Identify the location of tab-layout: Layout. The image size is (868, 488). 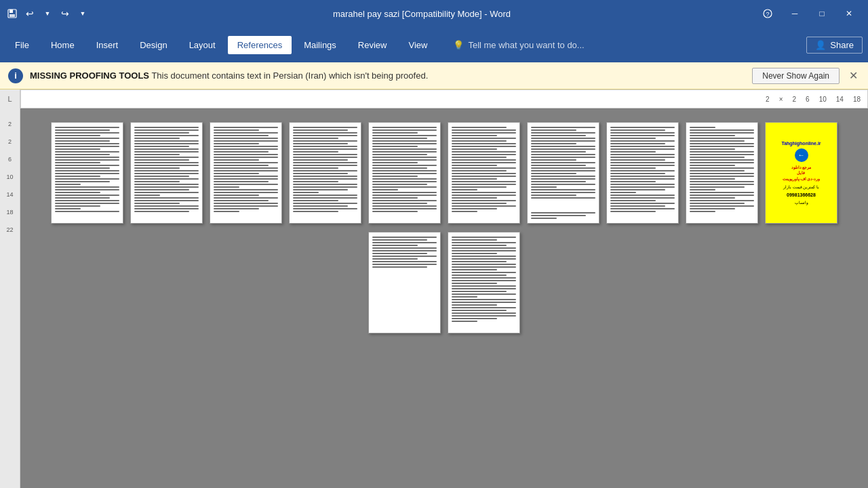
(202, 45).